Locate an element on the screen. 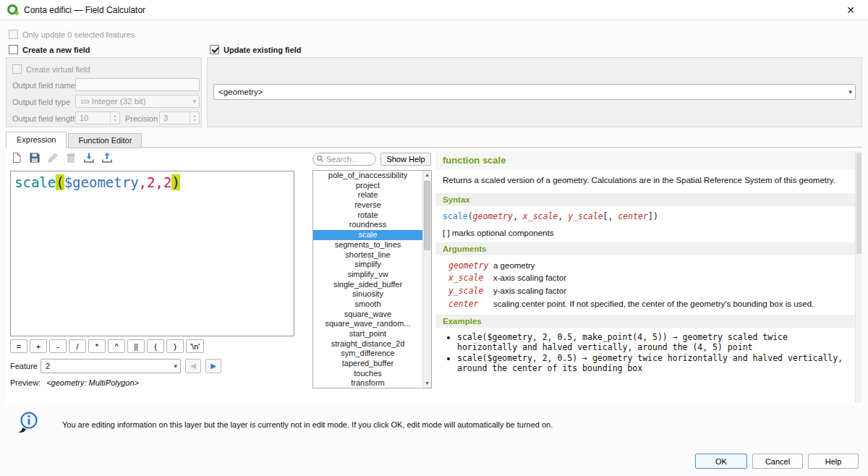 This screenshot has height=476, width=868. syntax-token: ( is located at coordinates (470, 216).